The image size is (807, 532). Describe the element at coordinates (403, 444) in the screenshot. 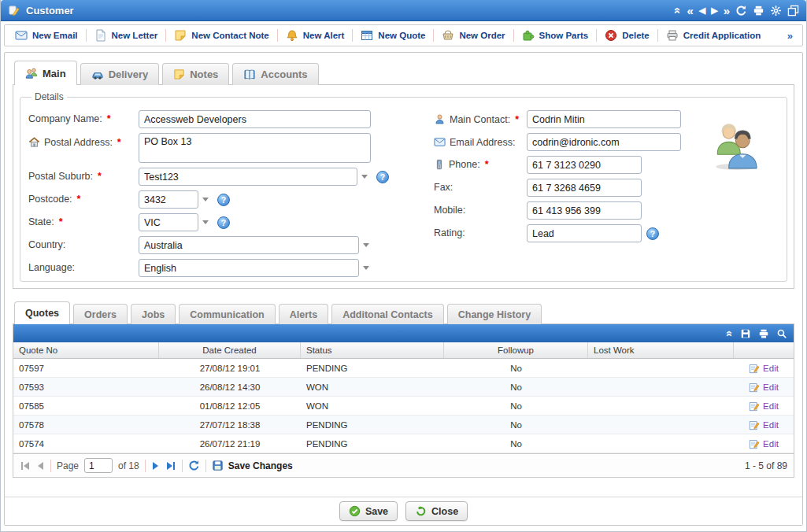

I see `table-row: 07574 26/07/12 21:19 PENDING No Edit` at that location.